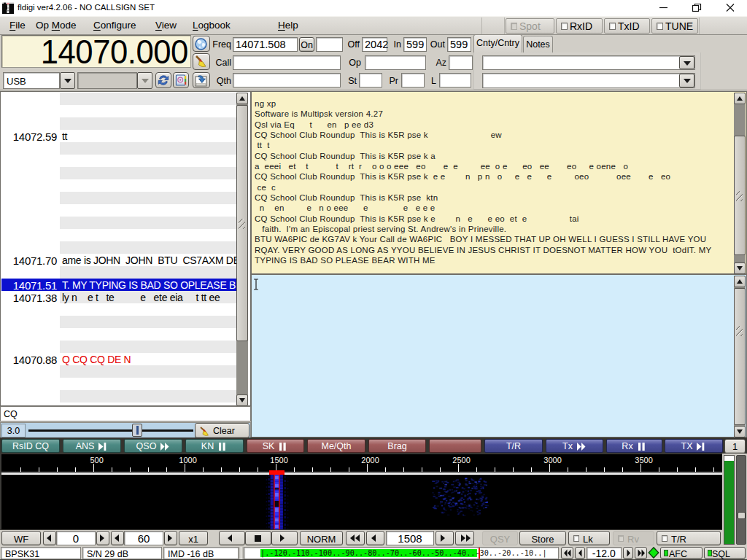 This screenshot has height=560, width=747. I want to click on menu-logbook: Logbook, so click(212, 25).